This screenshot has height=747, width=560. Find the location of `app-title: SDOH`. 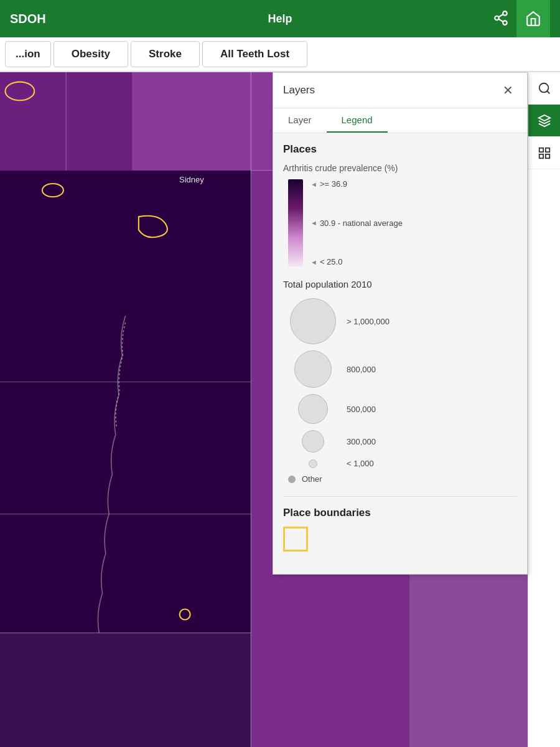

app-title: SDOH is located at coordinates (28, 19).